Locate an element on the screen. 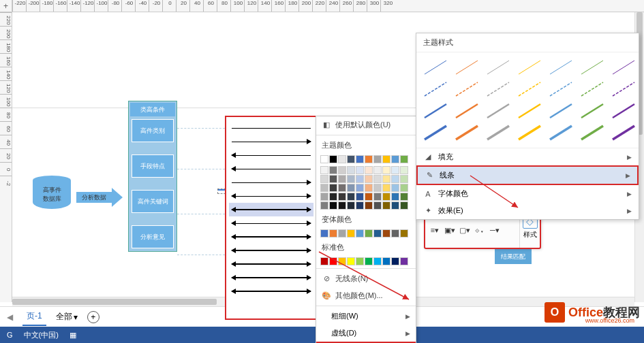 This screenshot has width=644, height=343. scrollbar-thumb is located at coordinates (114, 302).